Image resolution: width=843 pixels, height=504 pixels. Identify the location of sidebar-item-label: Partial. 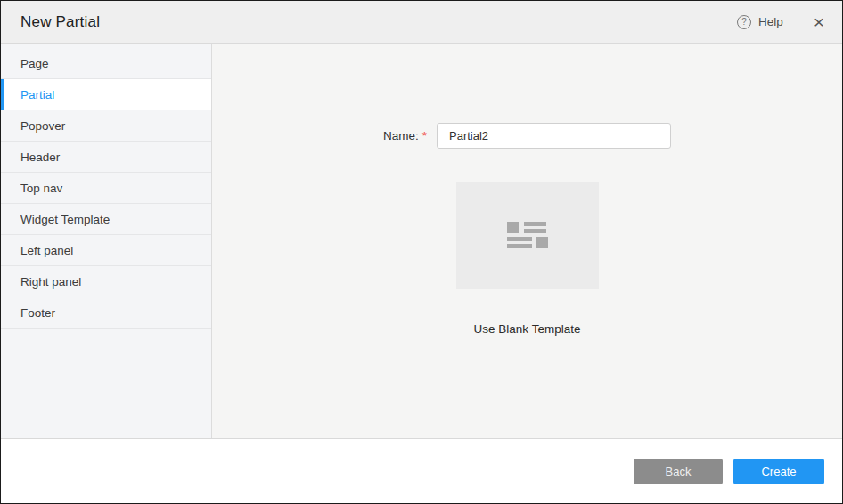
(37, 94).